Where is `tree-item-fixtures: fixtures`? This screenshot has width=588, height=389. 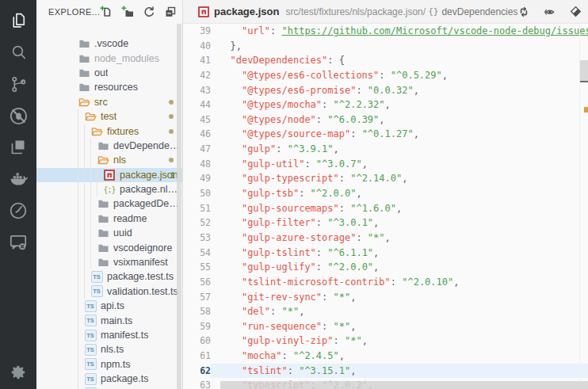 tree-item-fixtures: fixtures is located at coordinates (109, 131).